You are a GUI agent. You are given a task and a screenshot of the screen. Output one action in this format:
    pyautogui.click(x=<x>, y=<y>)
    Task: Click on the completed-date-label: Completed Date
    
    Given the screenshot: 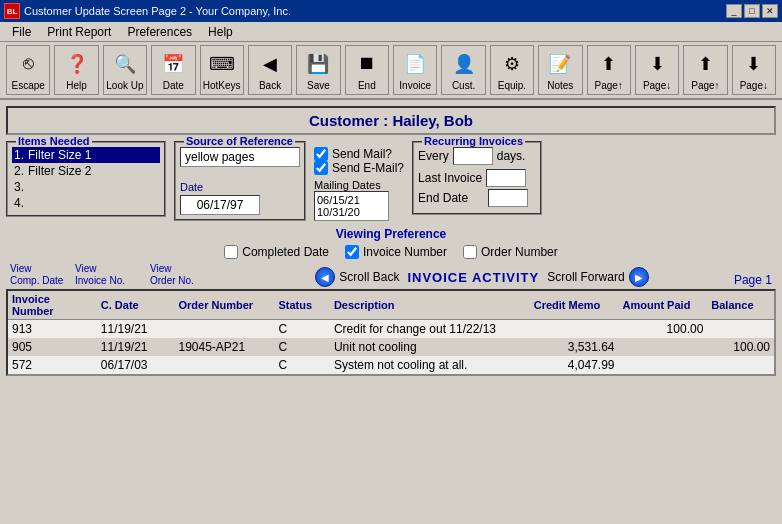 What is the action you would take?
    pyautogui.click(x=286, y=252)
    